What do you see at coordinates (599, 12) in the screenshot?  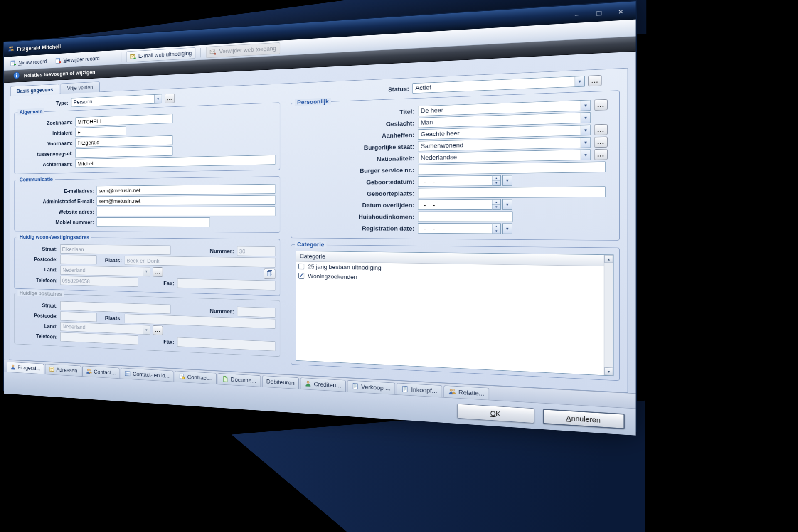 I see `maximize-icon: □` at bounding box center [599, 12].